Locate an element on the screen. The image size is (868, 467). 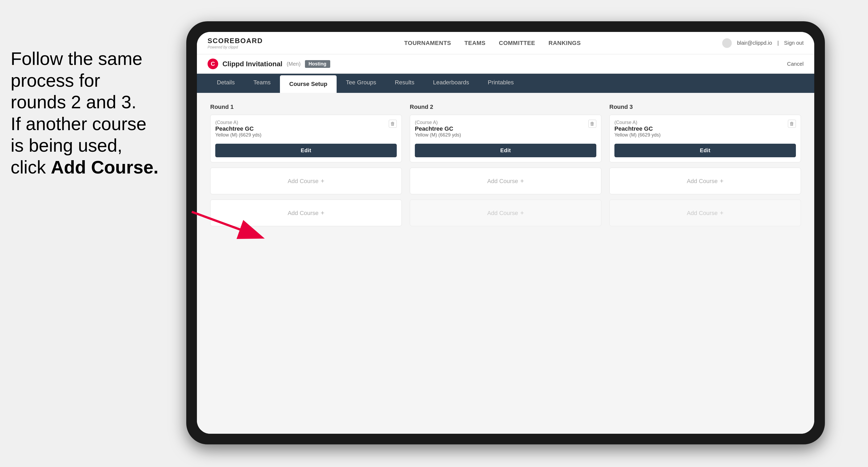
add-course-label-4: Add Course+ is located at coordinates (505, 213).